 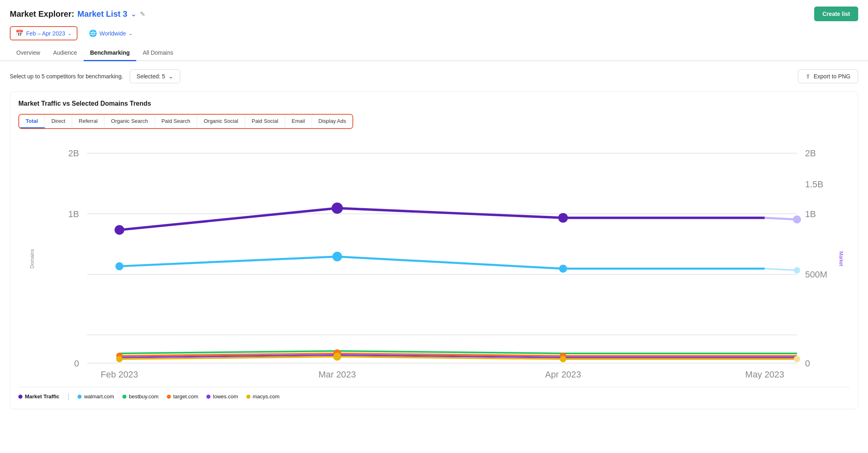 I want to click on tab-all-domains: All Domains, so click(x=158, y=53).